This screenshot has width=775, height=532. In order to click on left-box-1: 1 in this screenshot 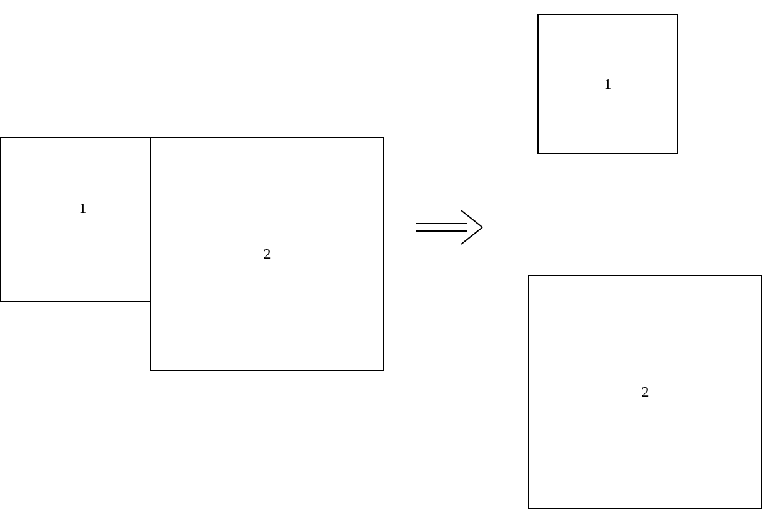, I will do `click(82, 220)`.